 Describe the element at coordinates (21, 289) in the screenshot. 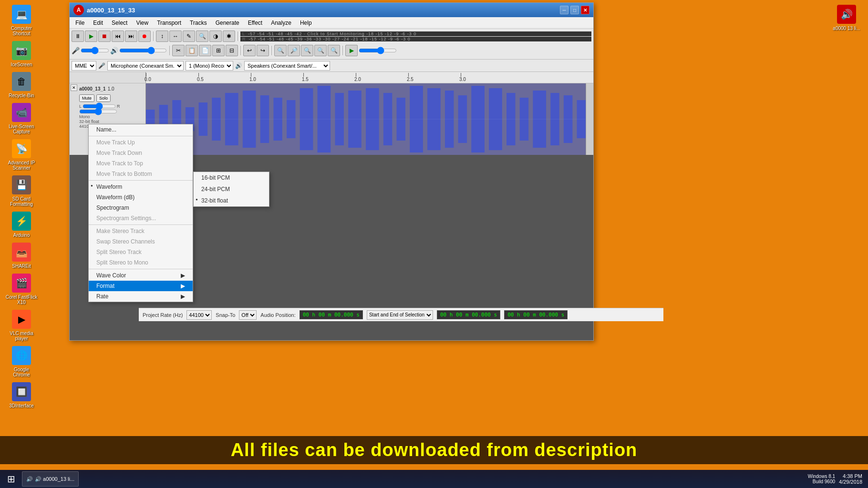

I see `desktop-icon-corel: 🎬 Corel FastFlick X10` at that location.